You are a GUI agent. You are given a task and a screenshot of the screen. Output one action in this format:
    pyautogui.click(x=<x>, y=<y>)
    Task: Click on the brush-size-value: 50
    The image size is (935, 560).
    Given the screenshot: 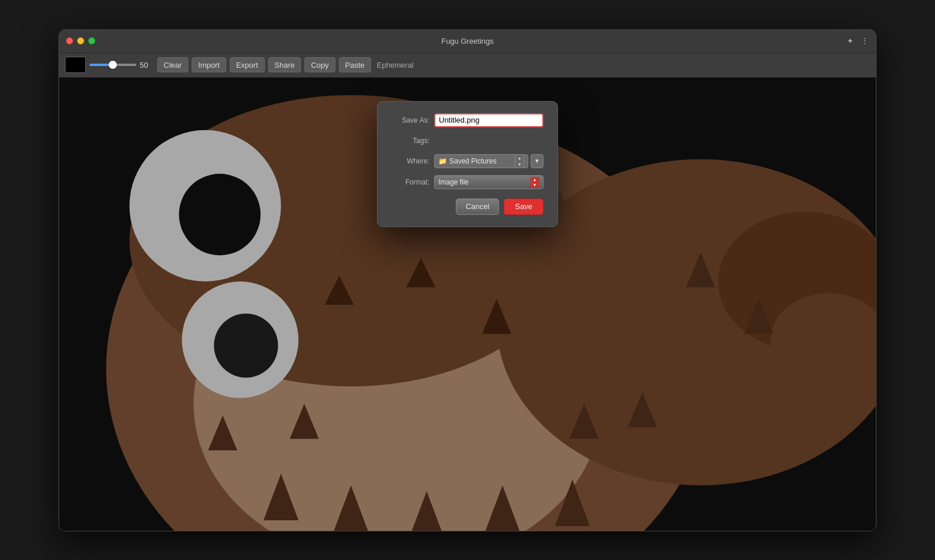 What is the action you would take?
    pyautogui.click(x=147, y=65)
    